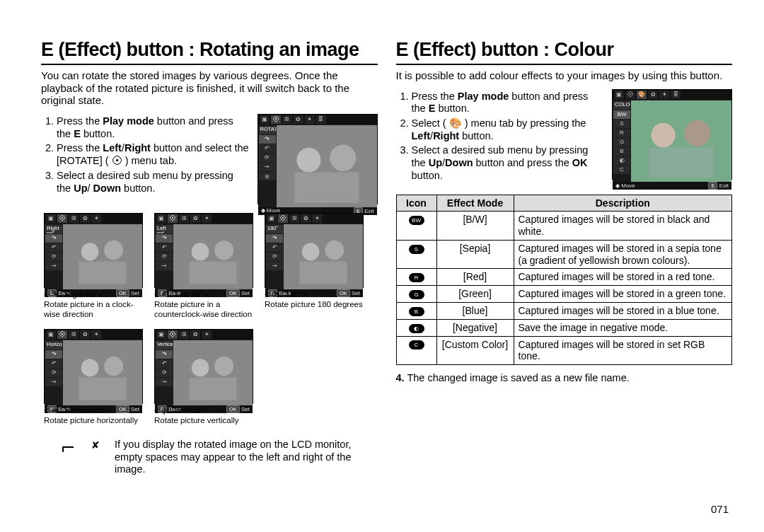  What do you see at coordinates (622, 133) in the screenshot?
I see `red-icon: R` at bounding box center [622, 133].